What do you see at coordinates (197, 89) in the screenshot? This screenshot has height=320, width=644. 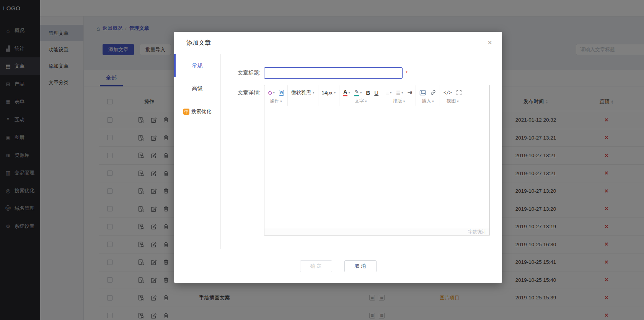 I see `modal-tab-advanced: 高级` at bounding box center [197, 89].